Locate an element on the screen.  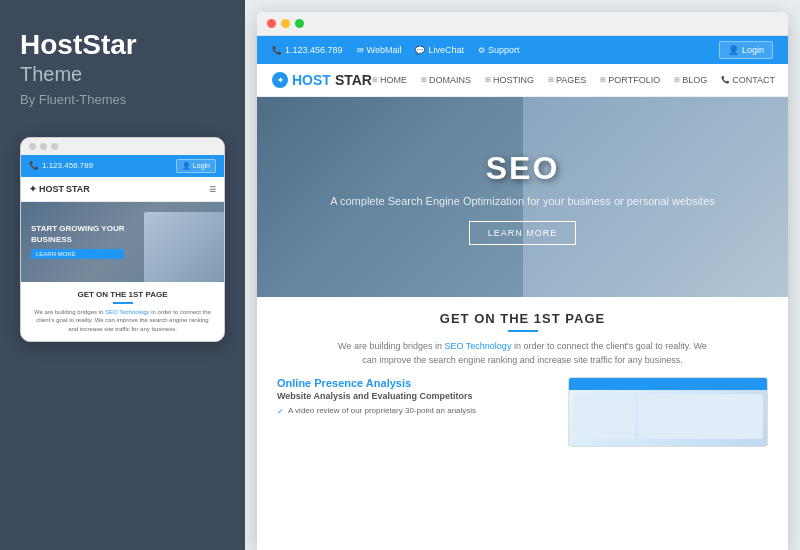
desktop-contact-info: 📞 1.123.456.789 ✉ WebMail 💬 LiveChat ⚙ S… is located at coordinates (396, 50).